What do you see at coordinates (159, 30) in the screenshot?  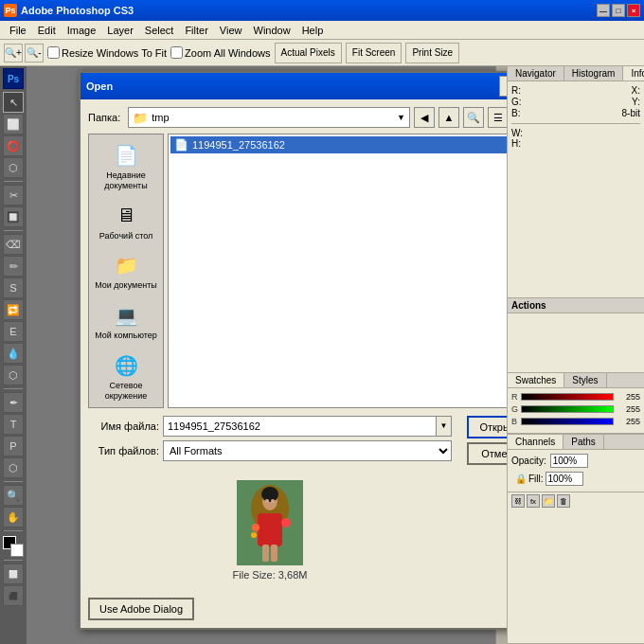 I see `menu-select: Select` at bounding box center [159, 30].